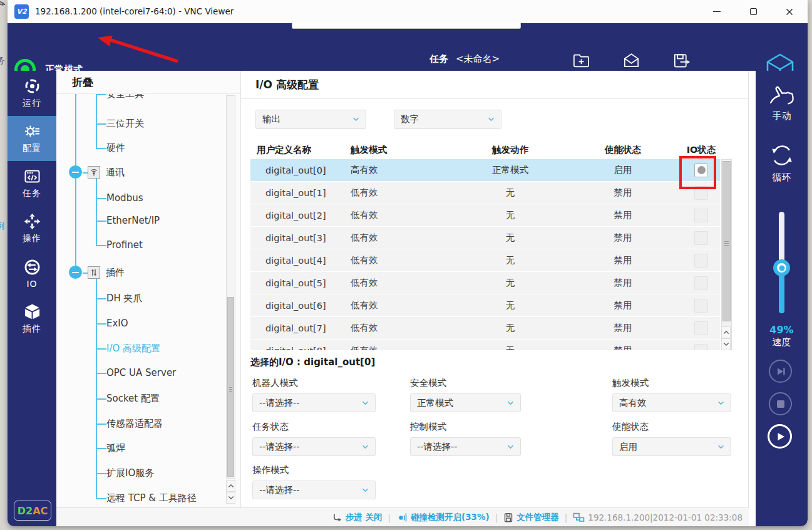 The width and height of the screenshot is (812, 530). I want to click on tree-item: 远程 TCP & 工具路径, so click(152, 498).